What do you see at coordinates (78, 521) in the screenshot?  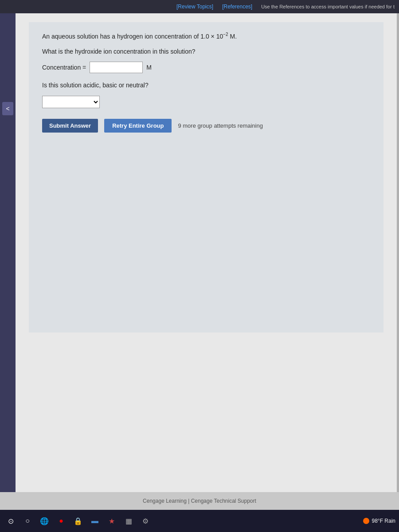 I see `folder-icon: 🔒` at bounding box center [78, 521].